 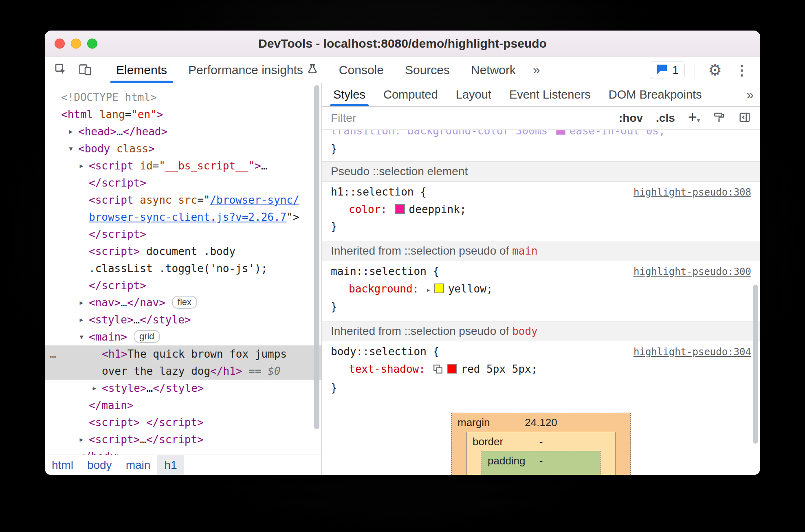 I want to click on dom-node: ▶<script>…</script>, so click(x=183, y=440).